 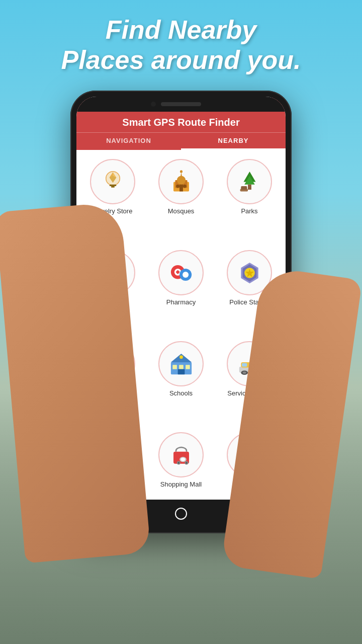 What do you see at coordinates (181, 514) in the screenshot?
I see `home-icon` at bounding box center [181, 514].